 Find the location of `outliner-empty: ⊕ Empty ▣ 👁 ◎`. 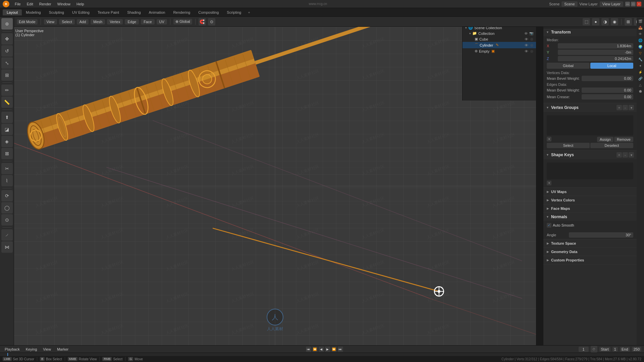

outliner-empty: ⊕ Empty ▣ 👁 ◎ is located at coordinates (499, 51).